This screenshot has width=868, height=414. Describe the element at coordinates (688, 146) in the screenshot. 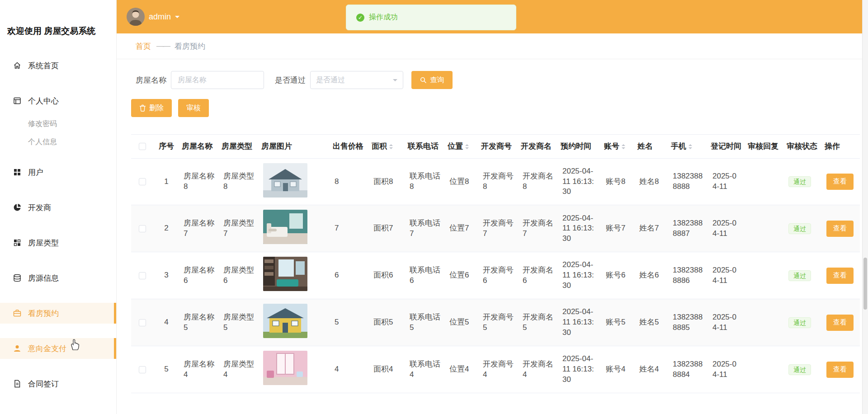

I see `column-header-mobile: 手机` at that location.